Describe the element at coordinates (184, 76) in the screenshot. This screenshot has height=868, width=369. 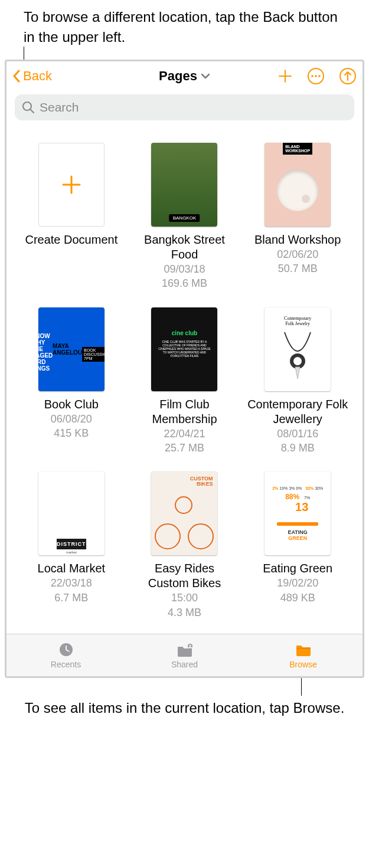
I see `navigation-bar: Back Pages` at that location.